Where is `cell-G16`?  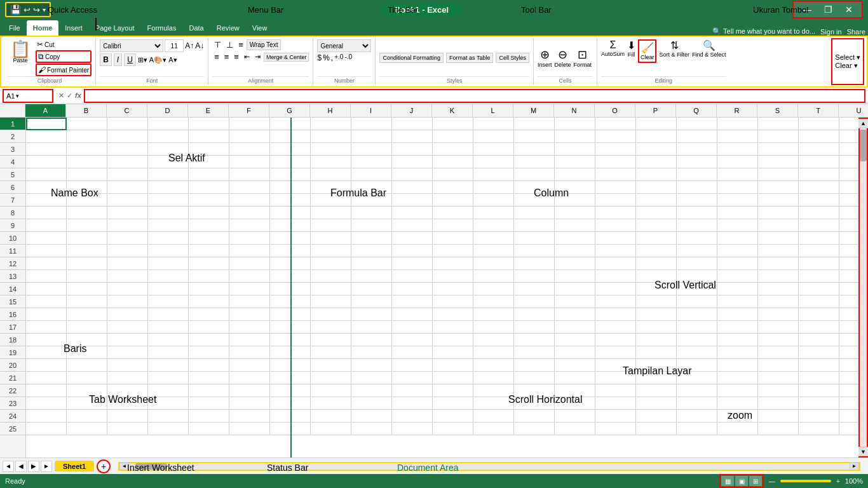
cell-G16 is located at coordinates (290, 315).